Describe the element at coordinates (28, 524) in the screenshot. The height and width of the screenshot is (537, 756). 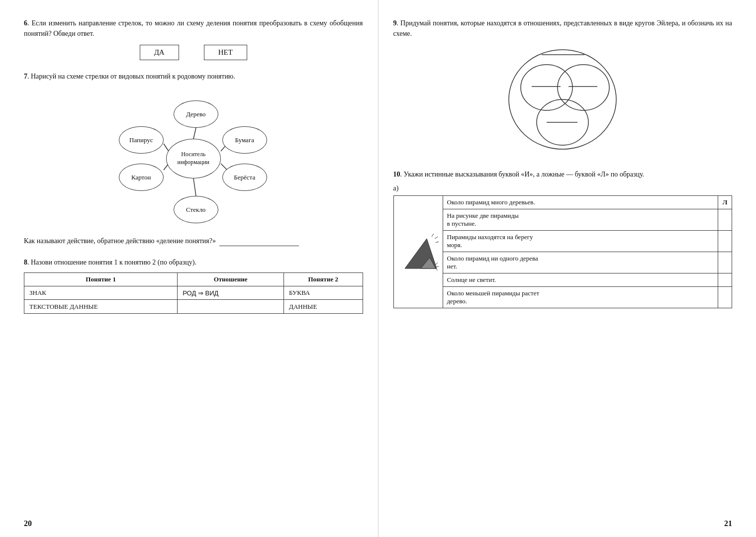
I see `page-number-left: 20` at that location.